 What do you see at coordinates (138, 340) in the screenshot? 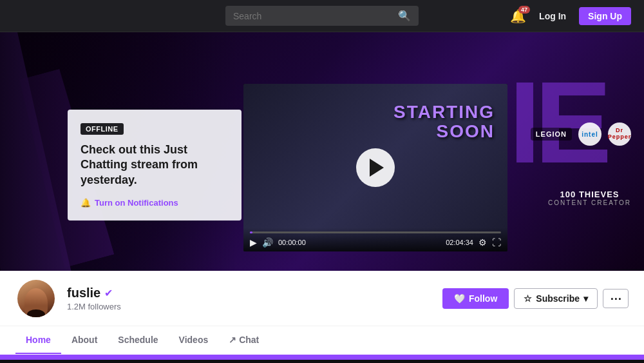
I see `tab-schedule: Schedule` at bounding box center [138, 340].